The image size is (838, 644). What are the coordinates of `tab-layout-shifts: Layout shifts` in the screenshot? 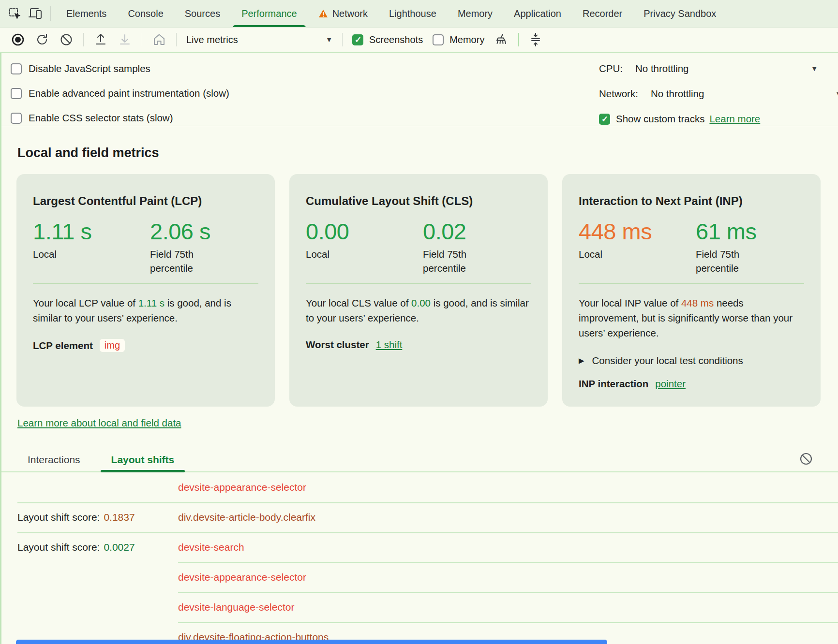 It's located at (143, 463).